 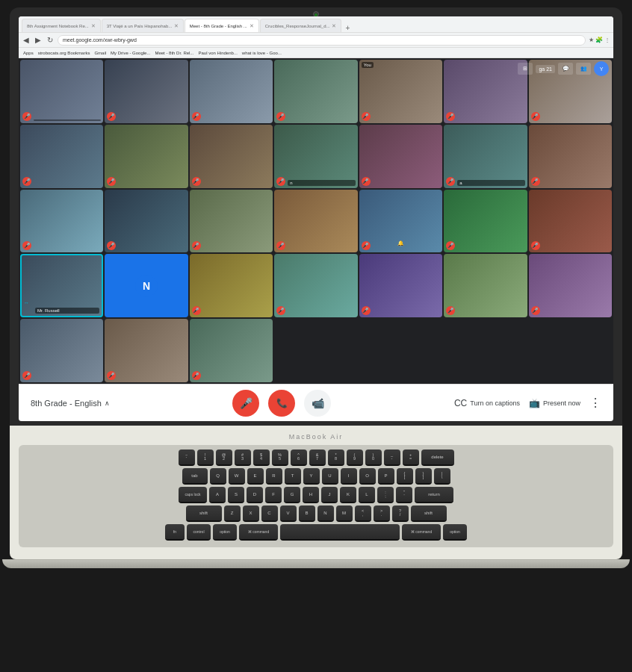 I want to click on more-icon: ⋮, so click(x=607, y=40).